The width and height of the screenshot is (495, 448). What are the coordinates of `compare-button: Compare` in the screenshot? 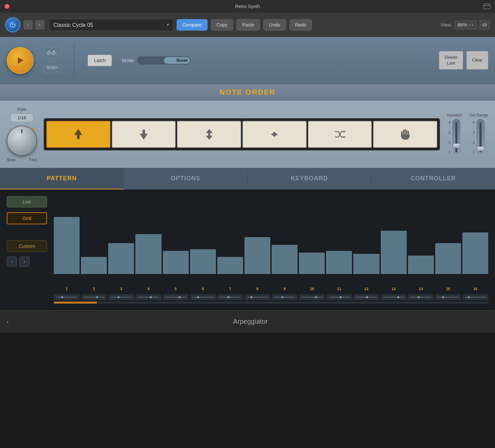 It's located at (192, 25).